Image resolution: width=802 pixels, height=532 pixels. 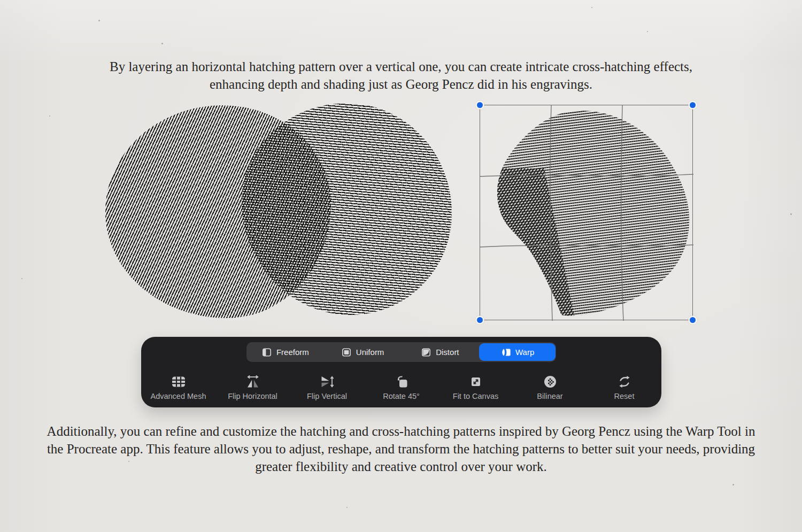 I want to click on tab-label: Uniform, so click(x=370, y=352).